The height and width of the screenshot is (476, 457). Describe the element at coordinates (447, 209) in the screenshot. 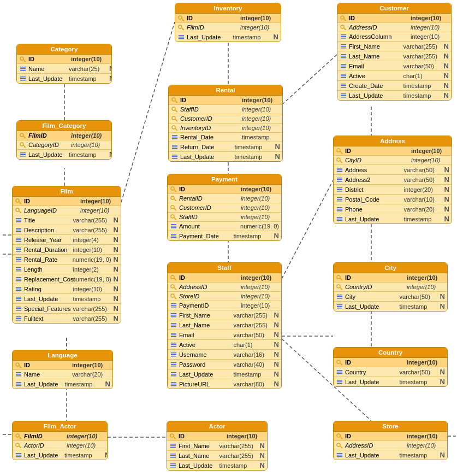

I see `col-null-address-6: N` at that location.